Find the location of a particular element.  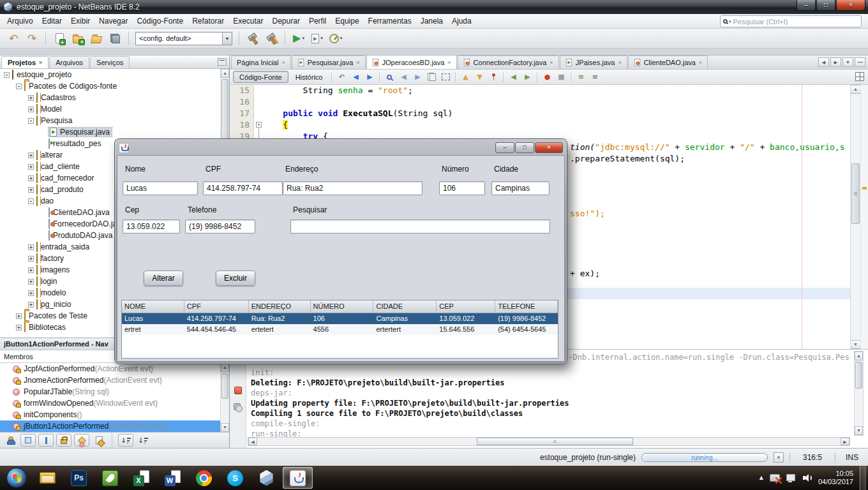

column-header-telefone: TELEFONE is located at coordinates (527, 306).